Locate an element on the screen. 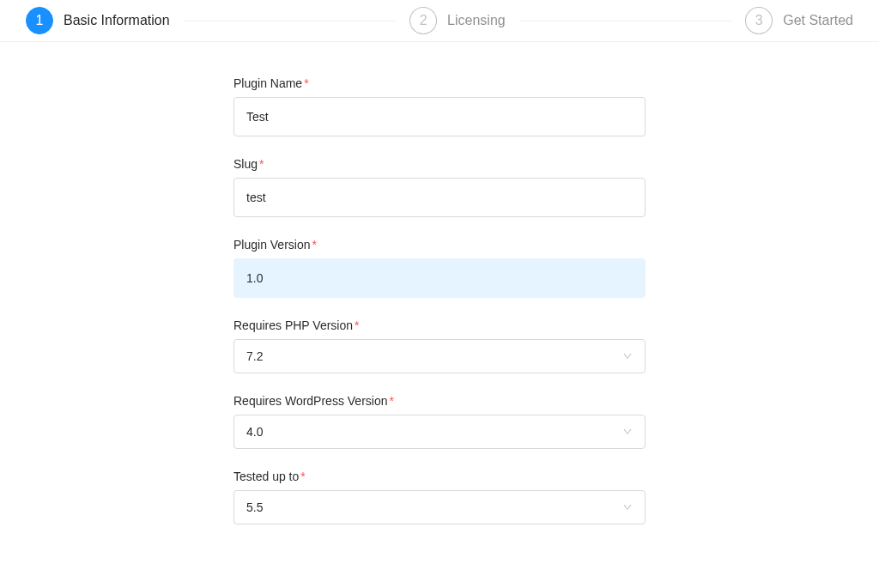 This screenshot has height=588, width=879. tested-up-to-label: Tested up to* is located at coordinates (440, 476).